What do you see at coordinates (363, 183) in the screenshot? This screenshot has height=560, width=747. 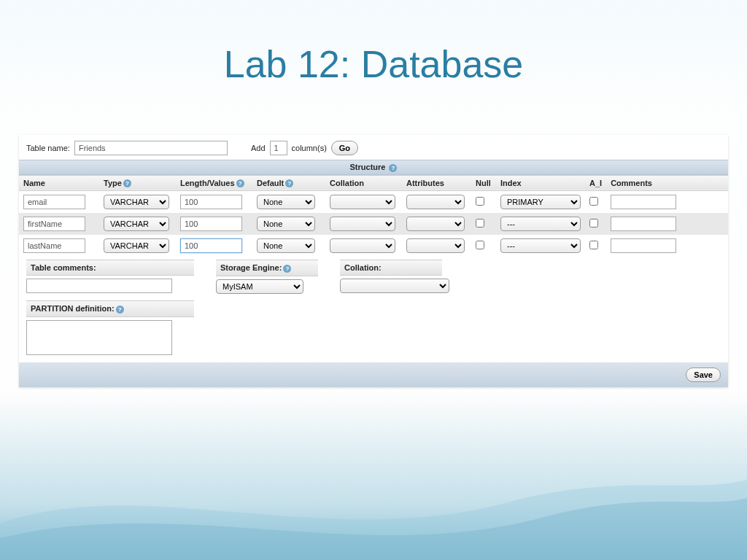 I see `col-header-collation: Collation` at bounding box center [363, 183].